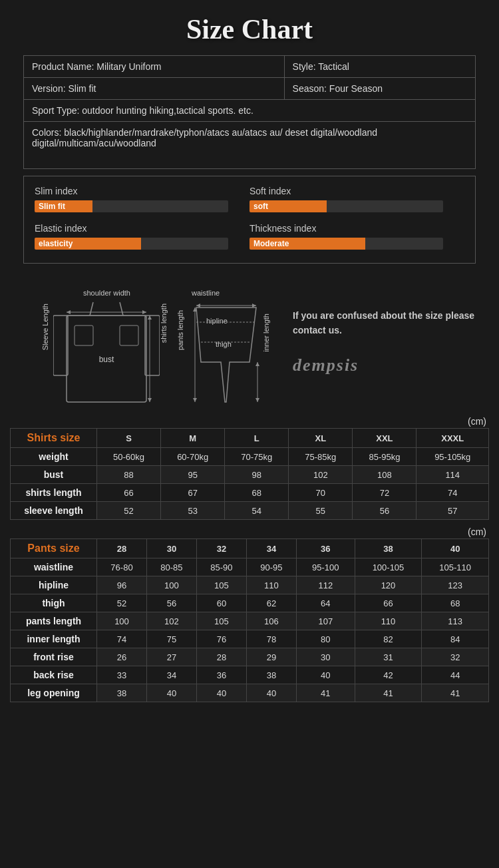 The image size is (499, 868). Describe the element at coordinates (221, 603) in the screenshot. I see `pants-cell-2-2: 60` at that location.